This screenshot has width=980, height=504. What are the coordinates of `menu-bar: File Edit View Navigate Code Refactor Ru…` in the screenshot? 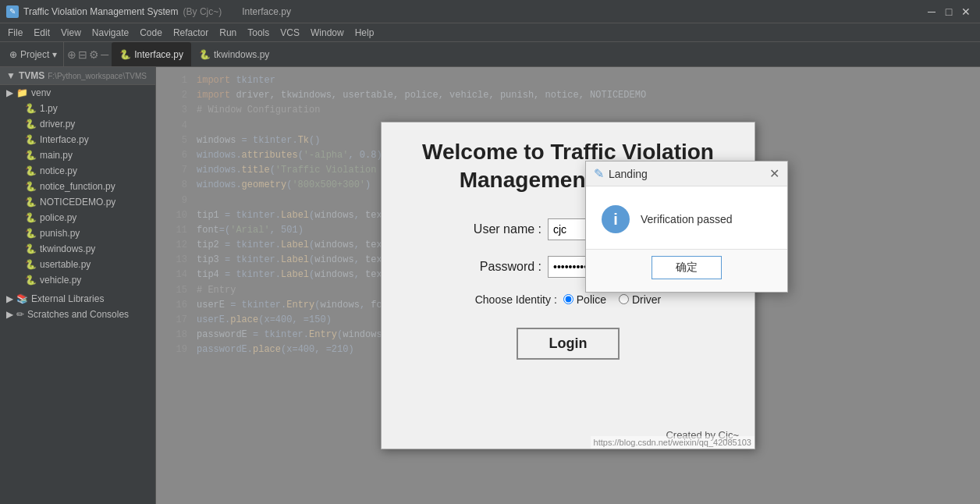 It's located at (490, 33).